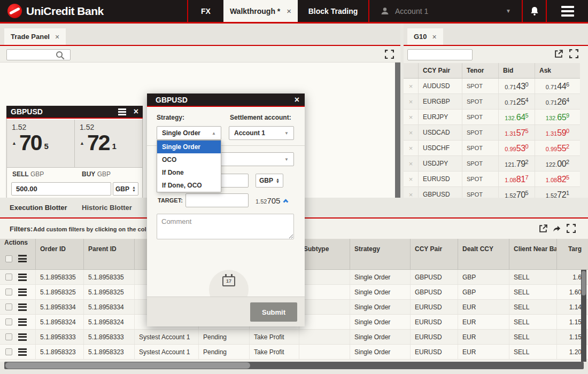 Image resolution: width=588 pixels, height=374 pixels. Describe the element at coordinates (294, 337) in the screenshot. I see `blotter-row: 5.1.8958333 5.1.8958333 Systest Account …` at that location.